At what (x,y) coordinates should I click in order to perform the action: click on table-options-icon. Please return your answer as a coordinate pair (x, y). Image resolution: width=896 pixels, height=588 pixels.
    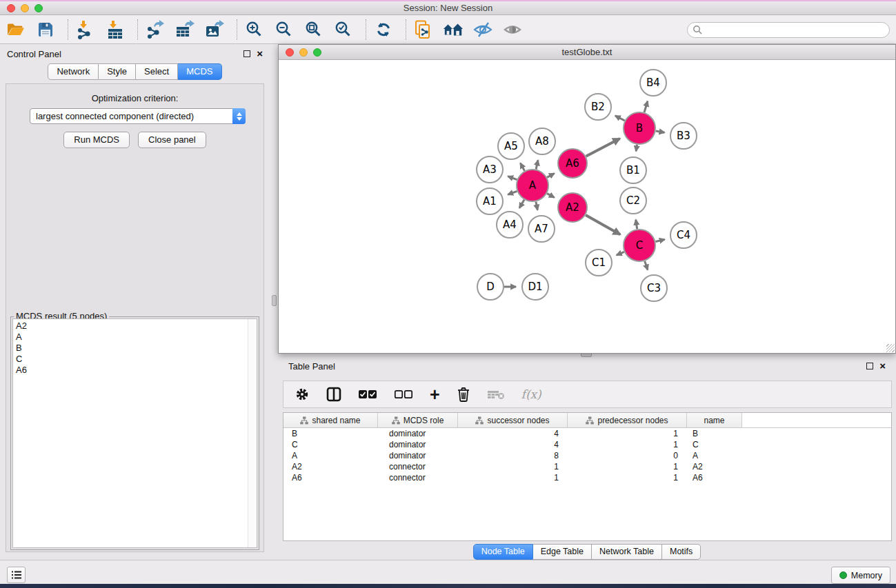
    Looking at the image, I should click on (302, 394).